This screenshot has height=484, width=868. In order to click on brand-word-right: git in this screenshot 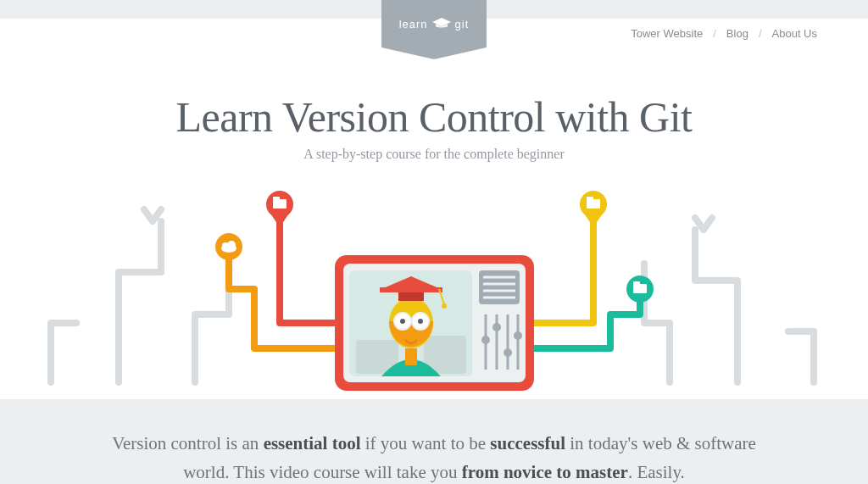, I will do `click(463, 24)`.